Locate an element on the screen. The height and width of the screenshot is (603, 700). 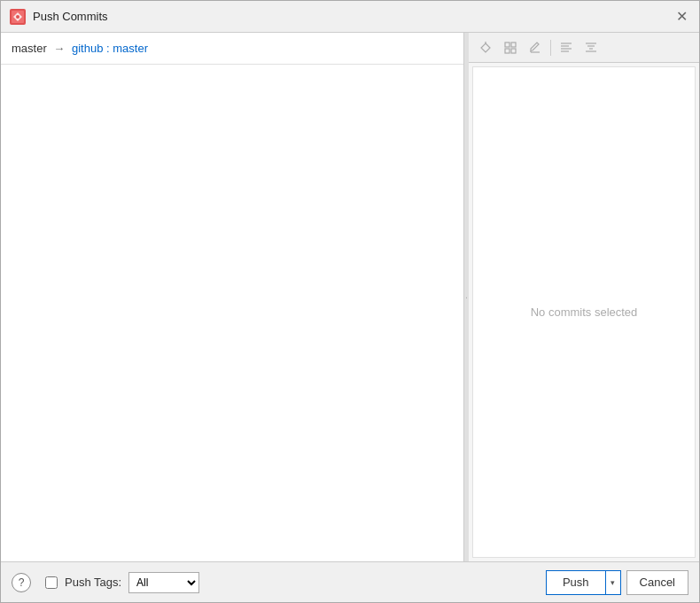
branch-arrow: → is located at coordinates (58, 48).